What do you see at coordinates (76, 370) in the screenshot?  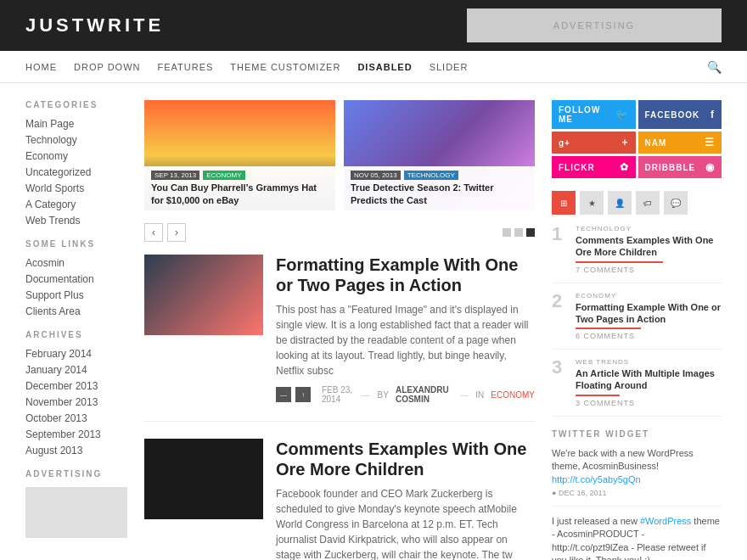 I see `archive-jan2014: January 2014` at bounding box center [76, 370].